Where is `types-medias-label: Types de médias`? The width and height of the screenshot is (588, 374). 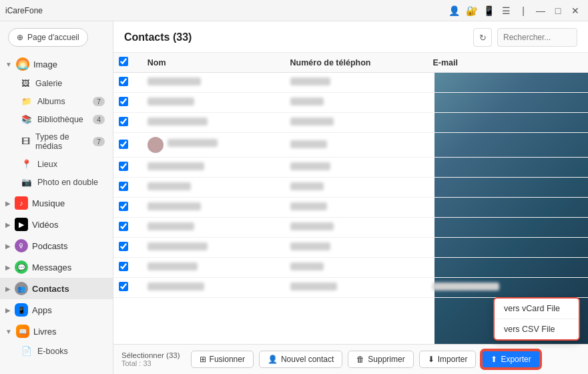 types-medias-label: Types de médias is located at coordinates (61, 142).